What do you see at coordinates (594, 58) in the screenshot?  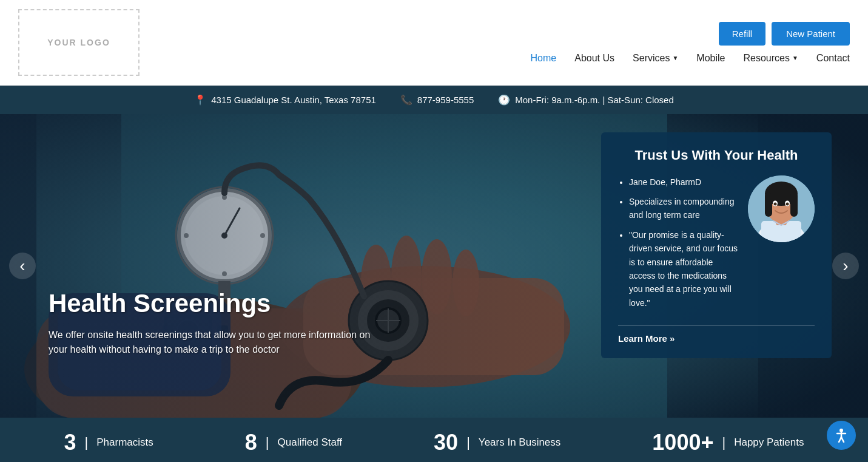 I see `nav-about: About Us` at bounding box center [594, 58].